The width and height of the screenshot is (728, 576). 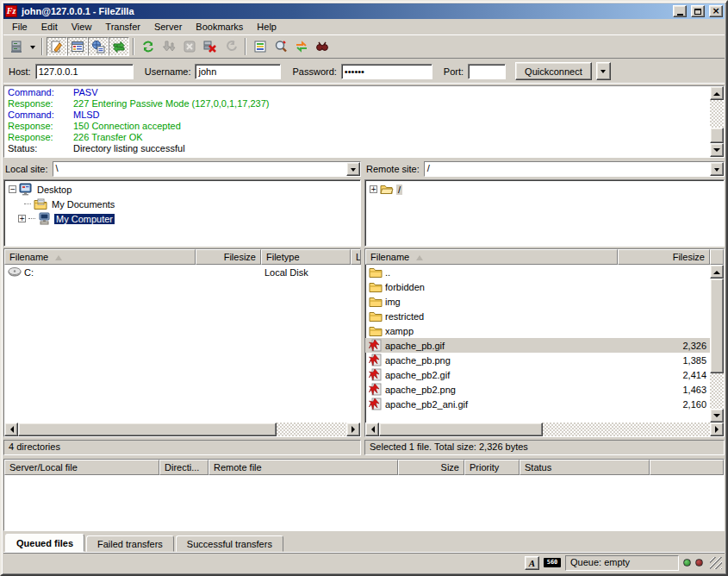 What do you see at coordinates (119, 47) in the screenshot?
I see `toggle-queue-button` at bounding box center [119, 47].